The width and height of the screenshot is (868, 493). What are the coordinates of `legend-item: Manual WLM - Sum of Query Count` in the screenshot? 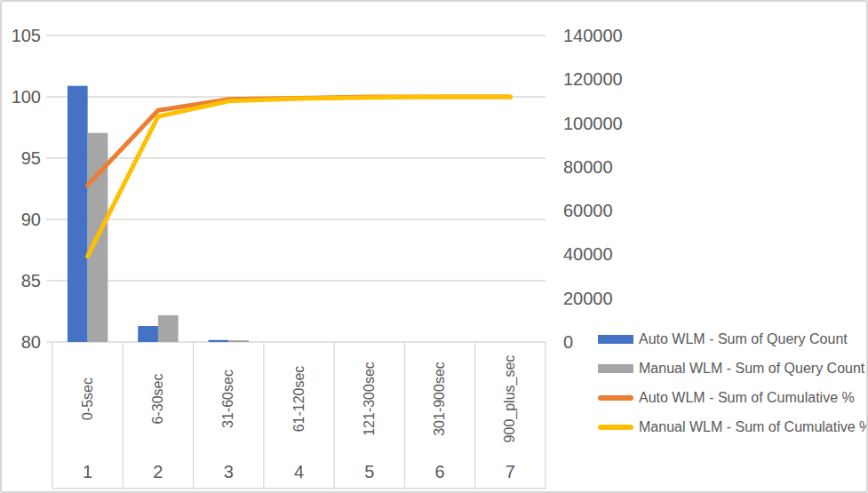 It's located at (731, 369).